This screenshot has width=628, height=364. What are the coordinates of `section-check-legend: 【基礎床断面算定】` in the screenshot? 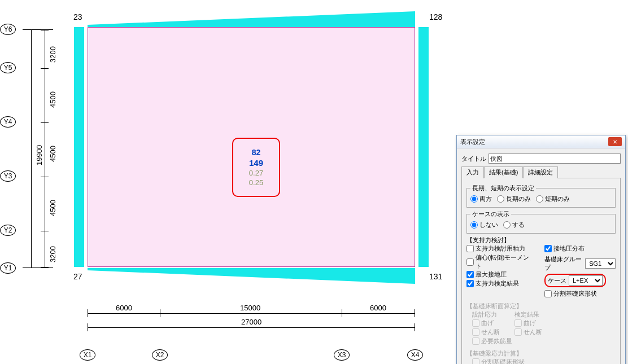 It's located at (541, 306).